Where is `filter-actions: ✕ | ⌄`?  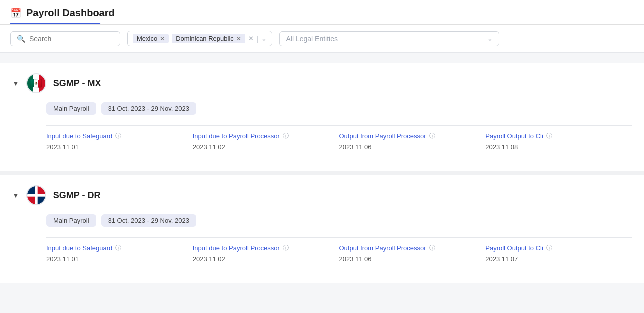
filter-actions: ✕ | ⌄ is located at coordinates (258, 39).